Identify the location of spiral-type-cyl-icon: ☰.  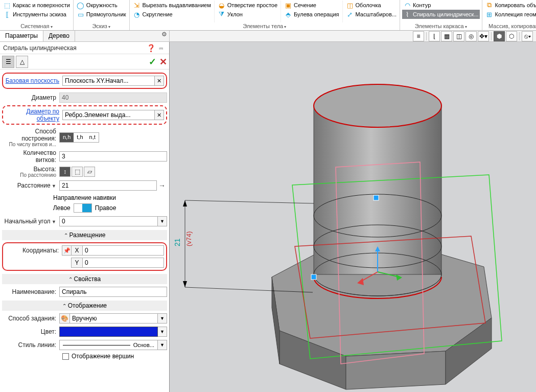
(8, 62).